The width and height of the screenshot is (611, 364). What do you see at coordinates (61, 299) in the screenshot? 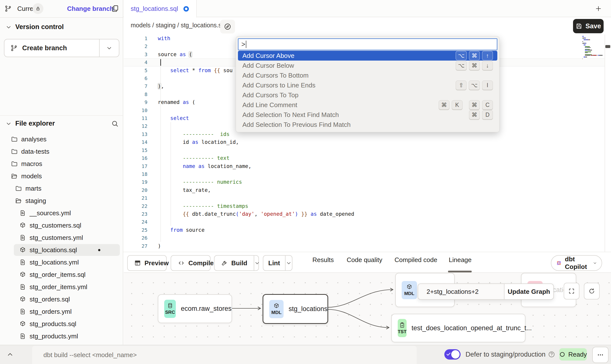
I see `file-item-stg-orders-sql: stg_orders.sql` at bounding box center [61, 299].